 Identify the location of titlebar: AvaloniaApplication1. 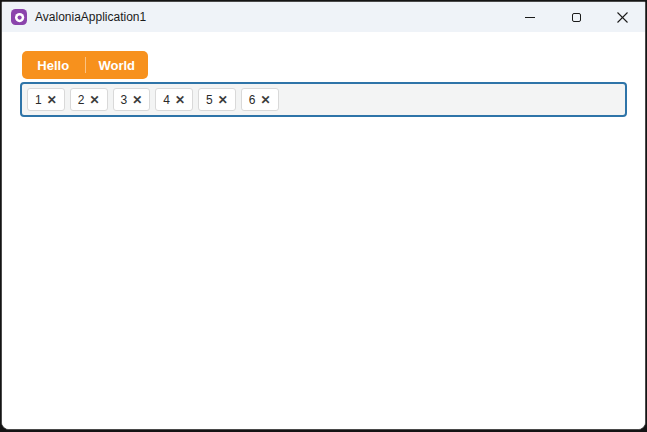
(324, 17).